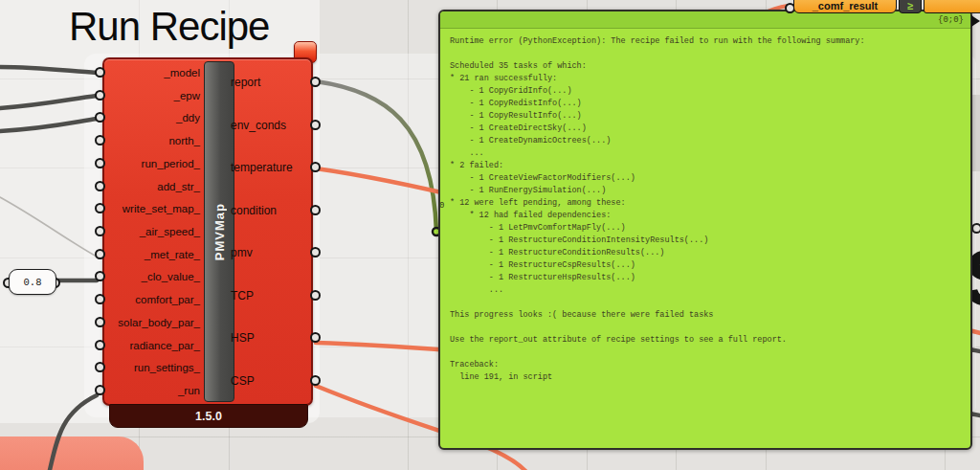  I want to click on right-edge-grip, so click(976, 228).